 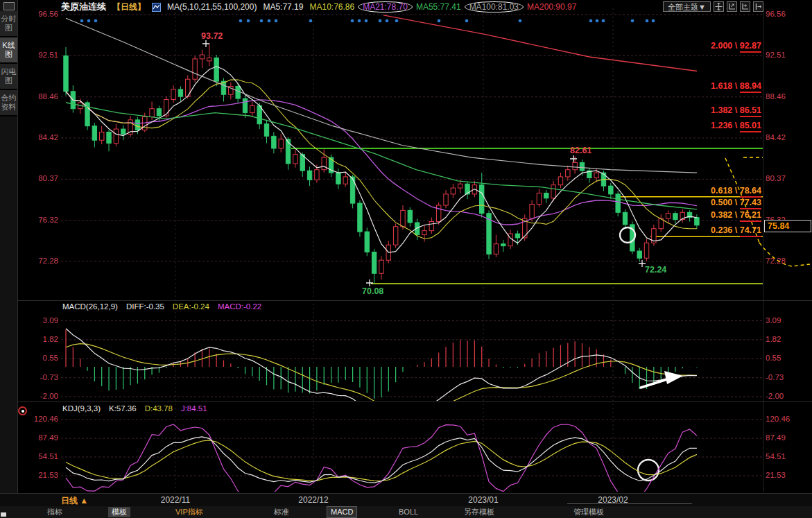 What do you see at coordinates (146, 307) in the screenshot?
I see `macd-diff-value: DIFF:-0.35` at bounding box center [146, 307].